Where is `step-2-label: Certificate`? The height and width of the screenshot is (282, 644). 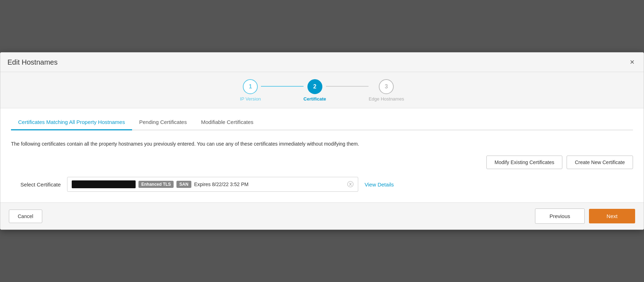 step-2-label: Certificate is located at coordinates (315, 99).